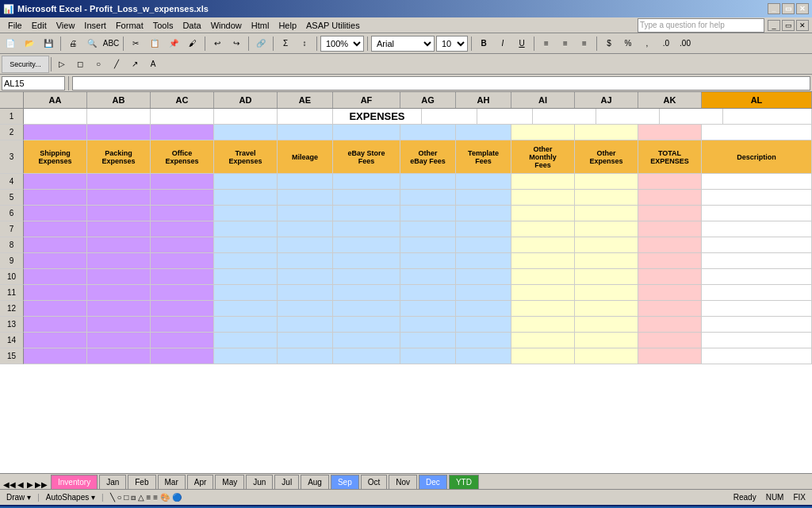  I want to click on cell-AE14, so click(305, 341).